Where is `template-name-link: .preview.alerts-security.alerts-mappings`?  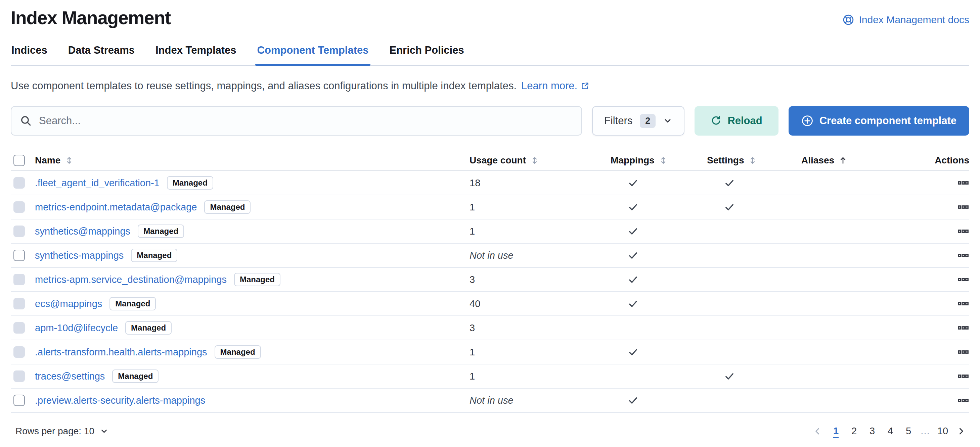
template-name-link: .preview.alerts-security.alerts-mappings is located at coordinates (120, 401).